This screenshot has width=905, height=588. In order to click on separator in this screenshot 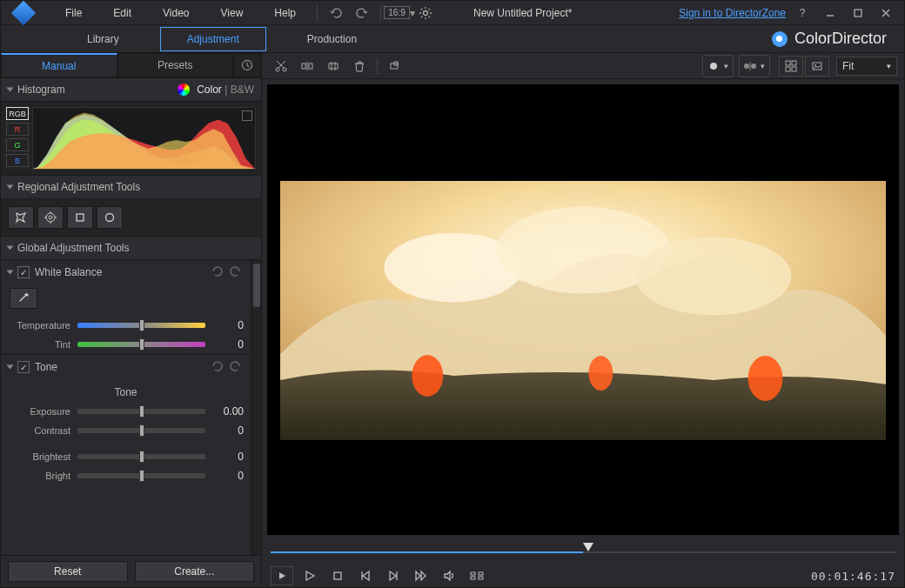, I will do `click(317, 13)`.